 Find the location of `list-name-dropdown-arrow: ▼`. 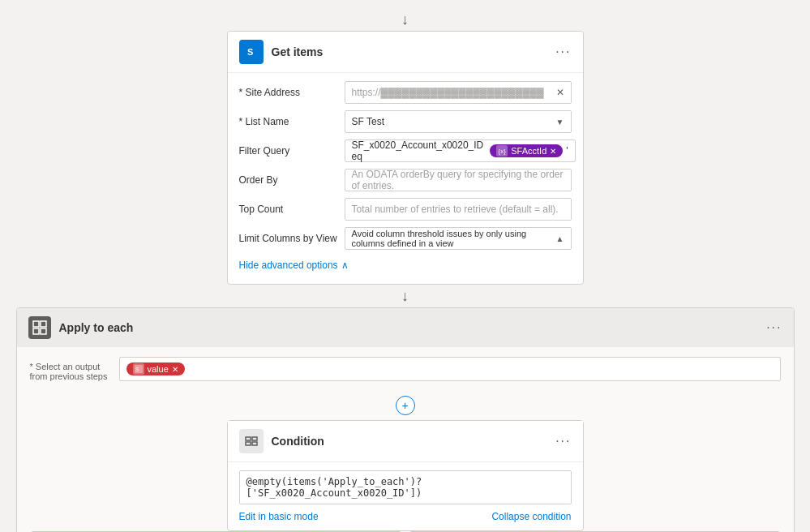

list-name-dropdown-arrow: ▼ is located at coordinates (560, 122).